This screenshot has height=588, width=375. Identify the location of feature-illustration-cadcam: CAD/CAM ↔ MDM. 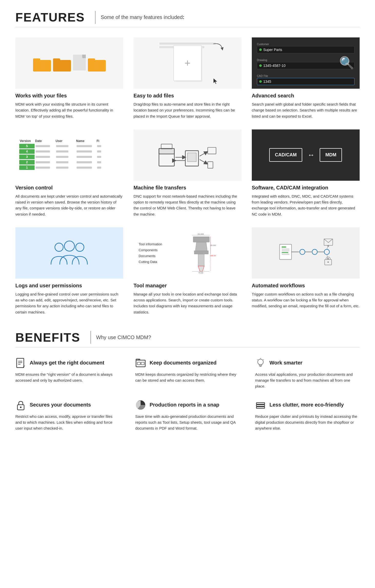
(306, 155).